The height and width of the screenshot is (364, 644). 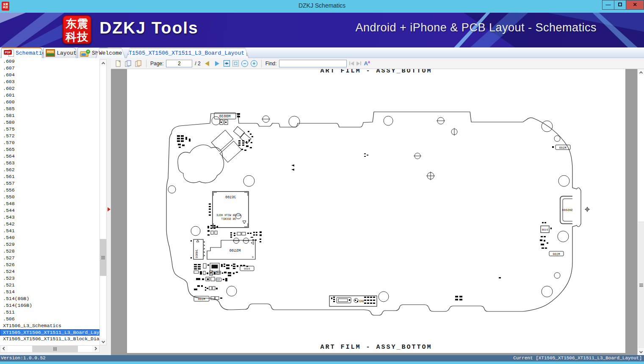 What do you see at coordinates (50, 95) in the screenshot?
I see `sidebar-item: .601` at bounding box center [50, 95].